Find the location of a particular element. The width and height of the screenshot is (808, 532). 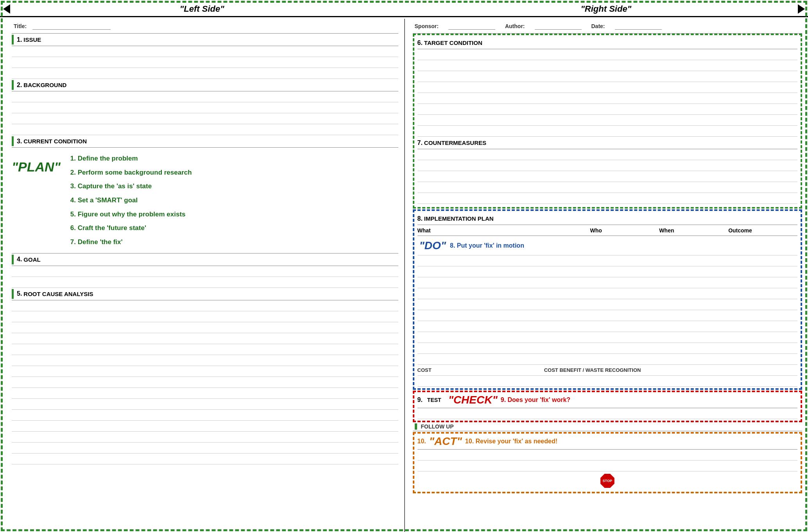

plan-item-4: 4. Set a 'SMART' goal is located at coordinates (131, 200).